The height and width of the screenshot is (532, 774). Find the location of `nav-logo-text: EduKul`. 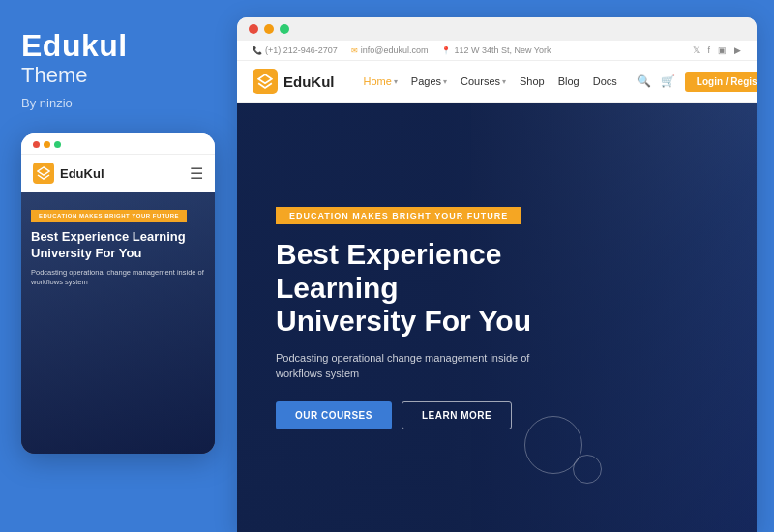

nav-logo-text: EduKul is located at coordinates (310, 81).